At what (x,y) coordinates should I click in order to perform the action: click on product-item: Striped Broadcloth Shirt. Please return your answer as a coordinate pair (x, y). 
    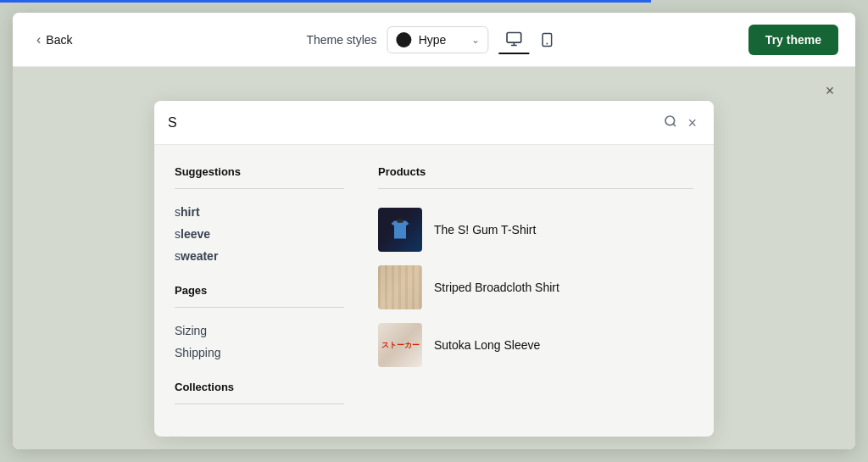
    Looking at the image, I should click on (536, 287).